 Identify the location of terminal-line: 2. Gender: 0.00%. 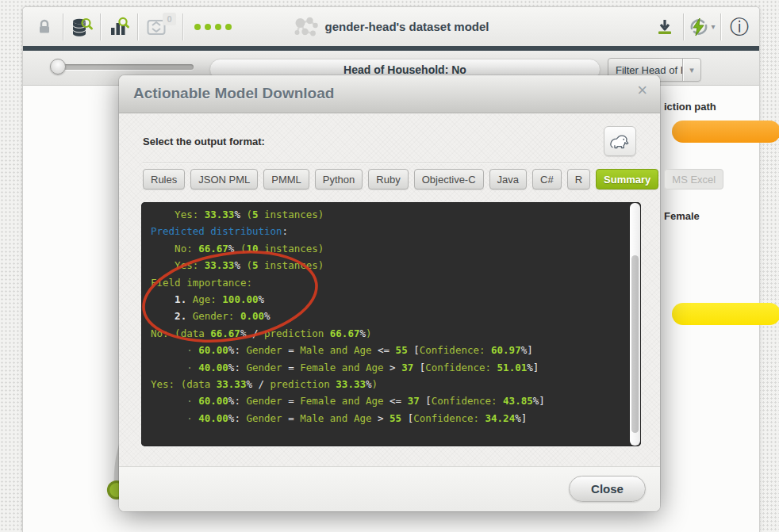
(388, 316).